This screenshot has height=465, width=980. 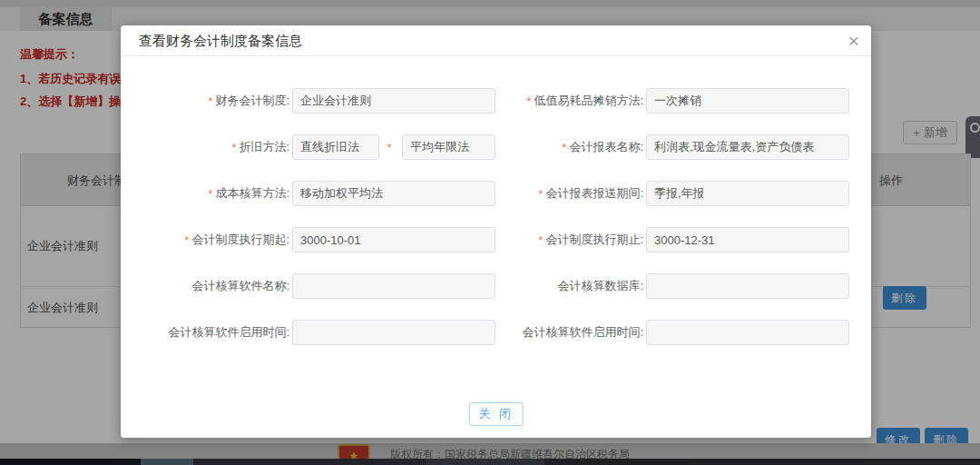 What do you see at coordinates (495, 41) in the screenshot?
I see `dialog-header: 查看财务会计制度备案信息 ×` at bounding box center [495, 41].